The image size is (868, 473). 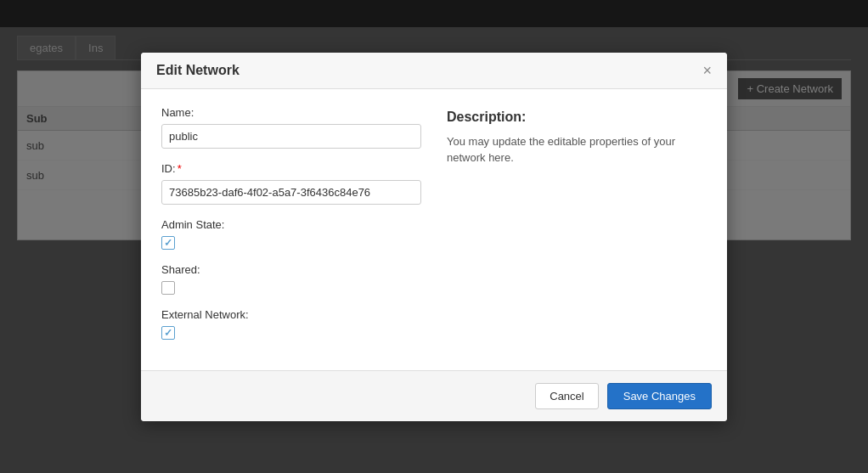 I want to click on admin-state-group: Admin State: ✓, so click(x=291, y=234).